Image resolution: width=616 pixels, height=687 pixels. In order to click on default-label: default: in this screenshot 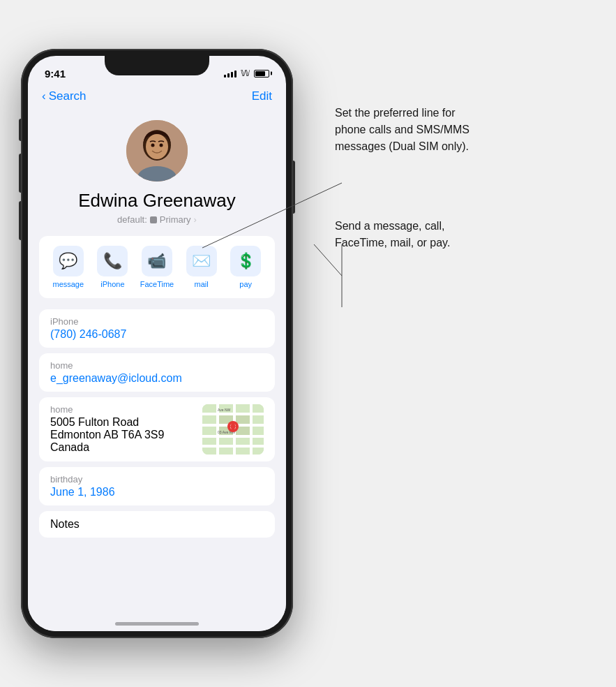, I will do `click(133, 219)`.